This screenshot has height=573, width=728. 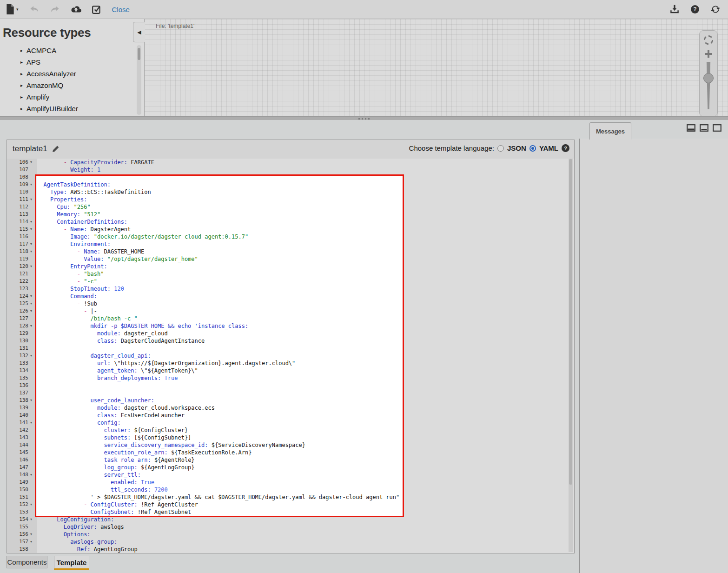 What do you see at coordinates (35, 9) in the screenshot?
I see `undo-icon` at bounding box center [35, 9].